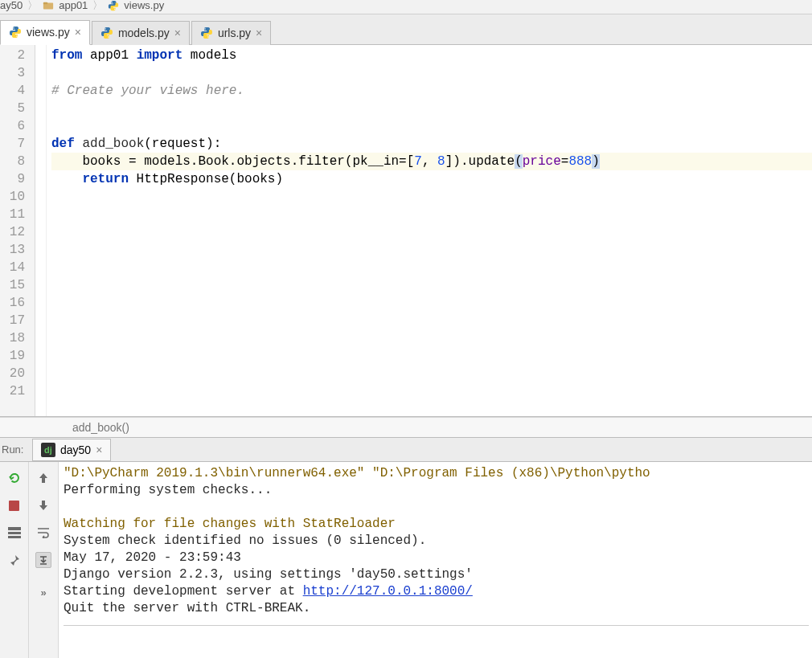  I want to click on fold-column, so click(41, 231).